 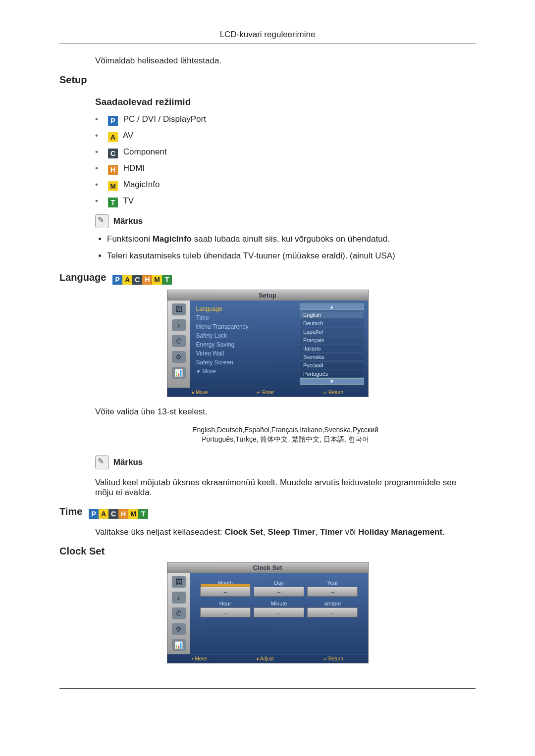 I want to click on mode-h-icon: H, so click(x=113, y=170).